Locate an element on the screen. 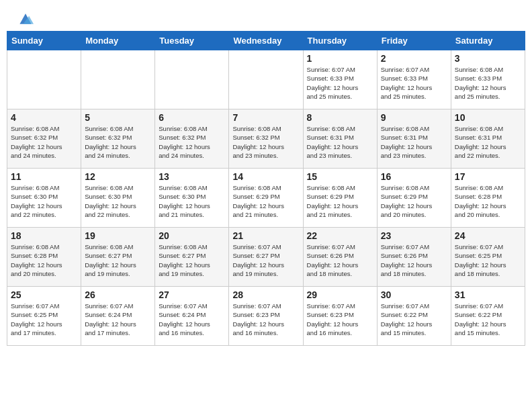  day-cell: 7Sunrise: 6:08 AM Sunset: 6:32 PM Daylig… is located at coordinates (266, 139).